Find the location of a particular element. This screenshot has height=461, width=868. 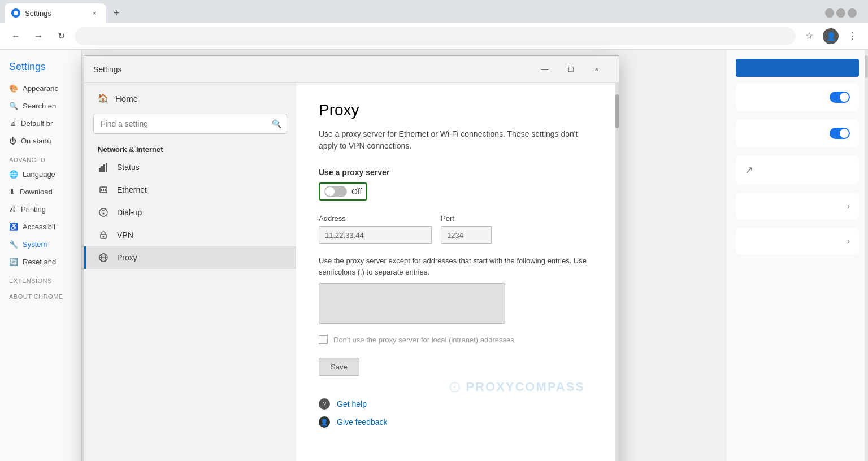

minimize-button: — is located at coordinates (545, 69).